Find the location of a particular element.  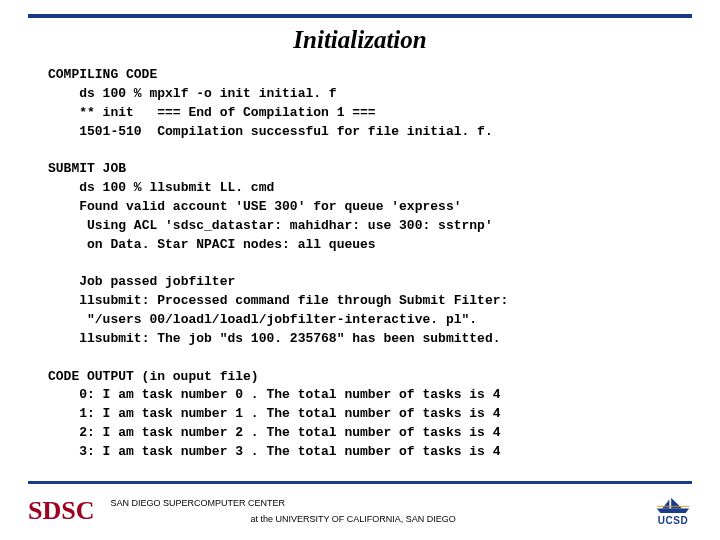

footer-line1: SAN DIEGO SUPERCOMPUTER CENTER is located at coordinates (382, 503).